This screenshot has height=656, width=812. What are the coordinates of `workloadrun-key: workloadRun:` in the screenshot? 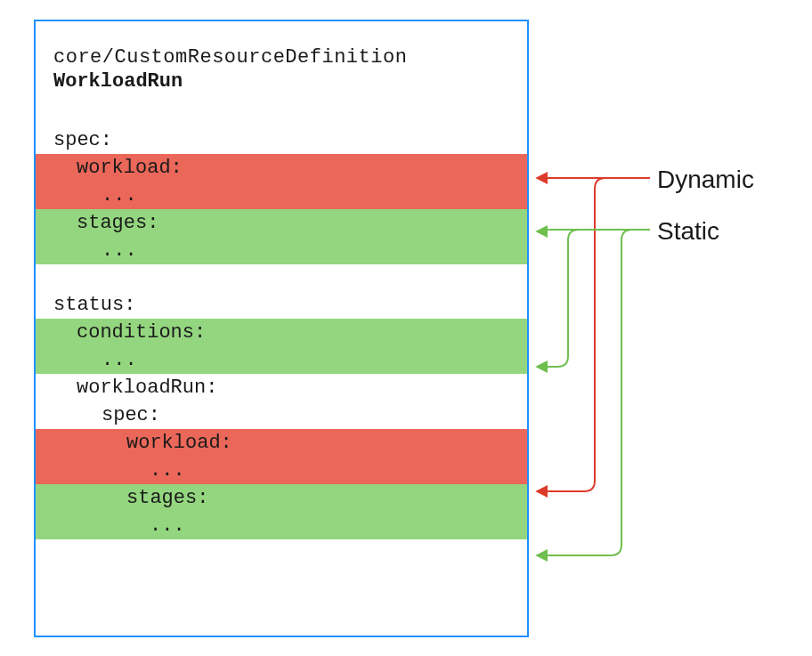 It's located at (281, 388).